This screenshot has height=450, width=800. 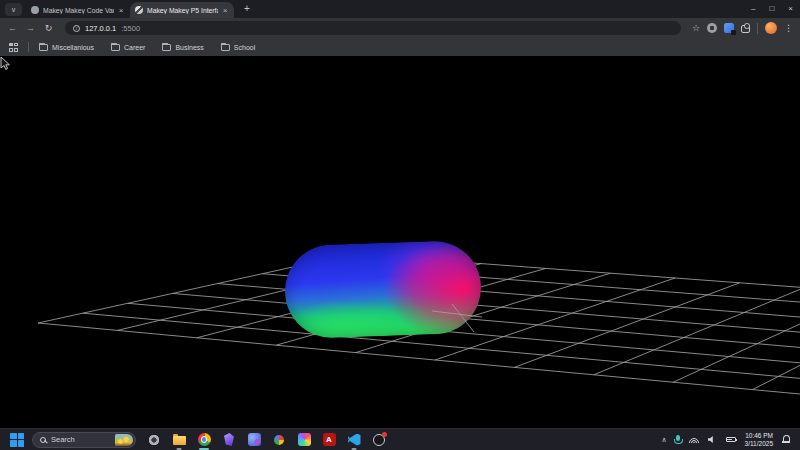 I want to click on tab-search-button: ∨, so click(x=14, y=10).